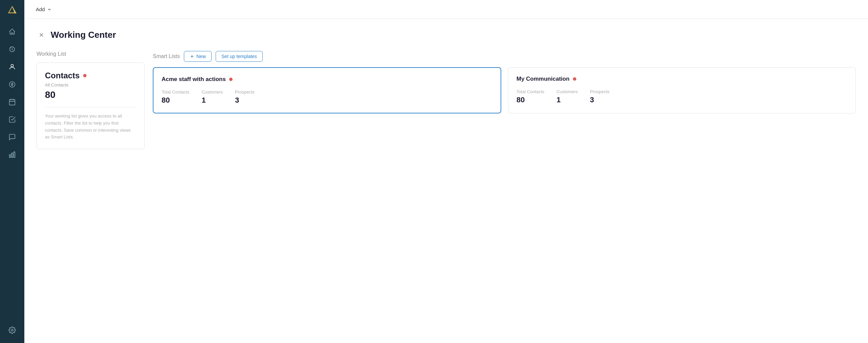  Describe the element at coordinates (245, 92) in the screenshot. I see `stat-label-prospects-0: Prospects` at that location.